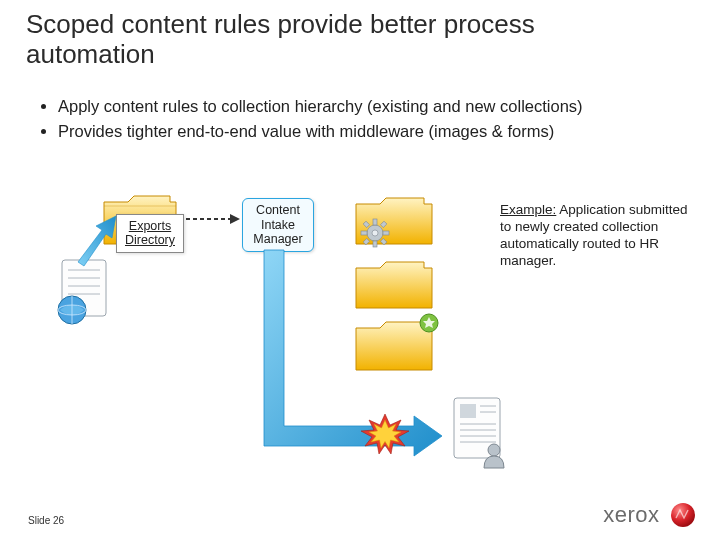  I want to click on document-person-icon, so click(478, 435).